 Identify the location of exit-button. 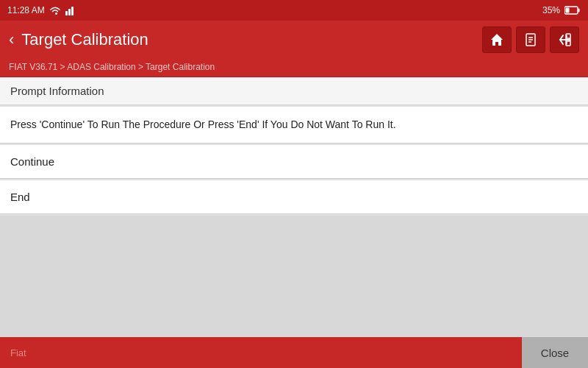
(564, 40).